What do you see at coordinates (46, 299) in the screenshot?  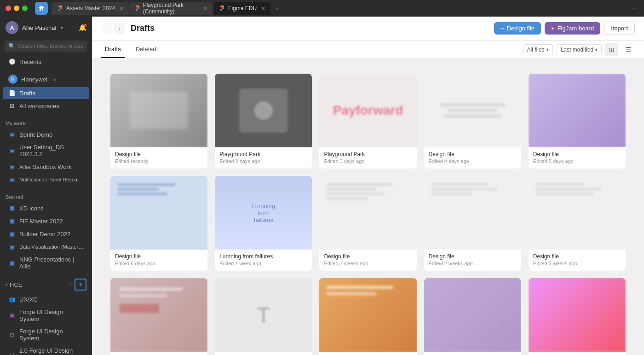 I see `sidebar-item-ux-xc: 👥 UX/XC` at bounding box center [46, 299].